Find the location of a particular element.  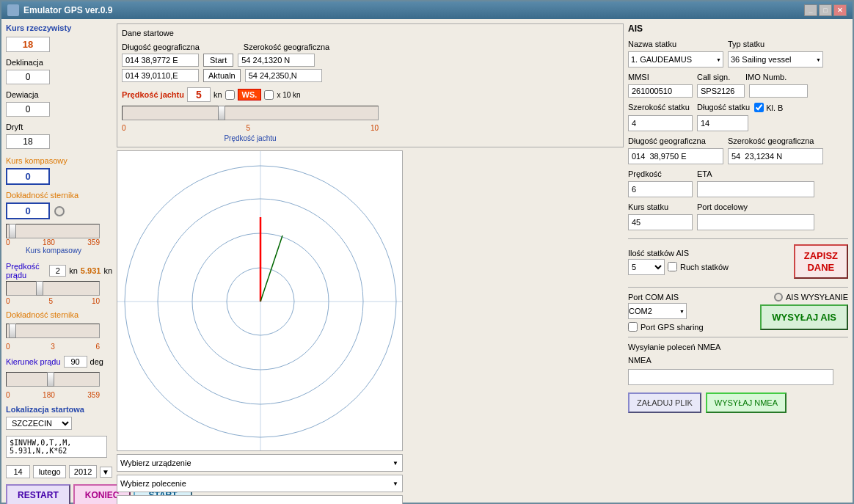

window-title: Emulator GPS ver.0.9 is located at coordinates (67, 10).